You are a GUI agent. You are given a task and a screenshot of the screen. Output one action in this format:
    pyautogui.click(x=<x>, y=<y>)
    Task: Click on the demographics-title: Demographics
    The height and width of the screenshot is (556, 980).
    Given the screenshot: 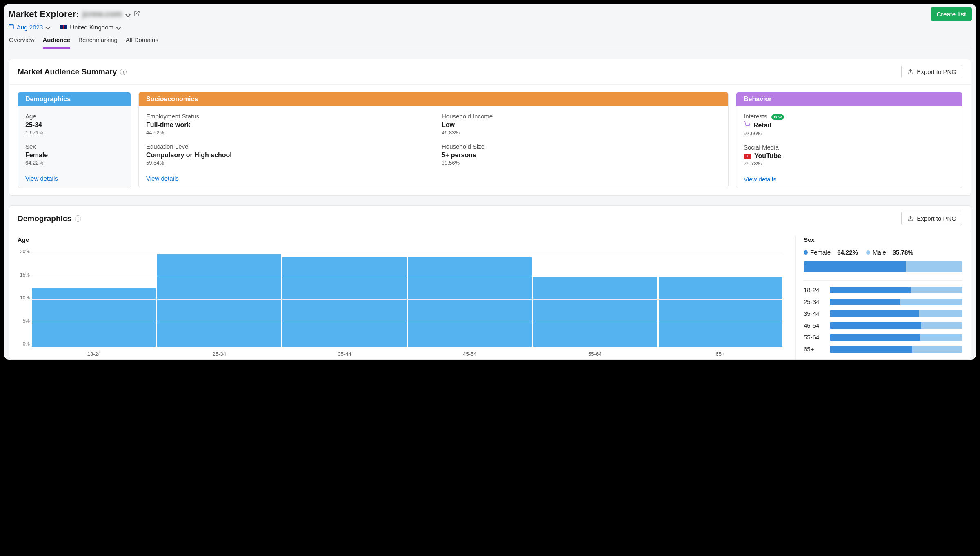 What is the action you would take?
    pyautogui.click(x=44, y=219)
    